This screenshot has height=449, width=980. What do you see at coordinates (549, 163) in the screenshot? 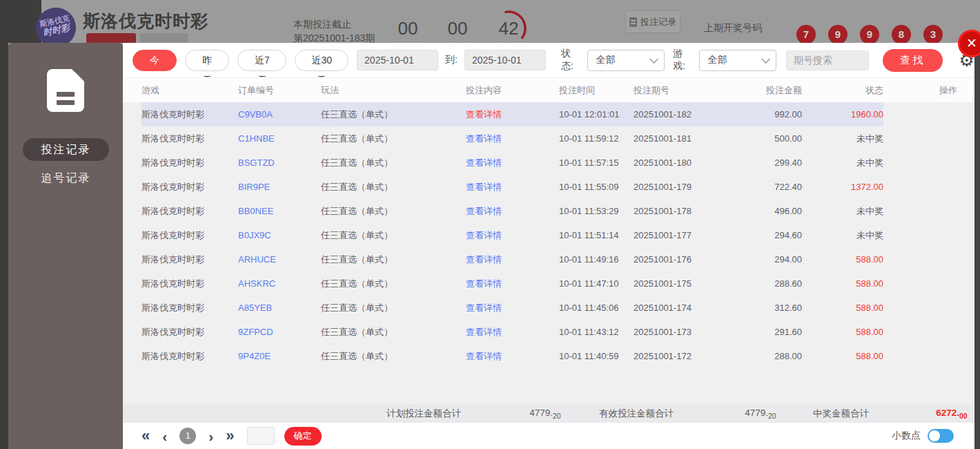
I see `table-row: 斯洛伐克时时彩 BSGTZD 任三直选（单式） 查看详情 10-01 11:57…` at bounding box center [549, 163].